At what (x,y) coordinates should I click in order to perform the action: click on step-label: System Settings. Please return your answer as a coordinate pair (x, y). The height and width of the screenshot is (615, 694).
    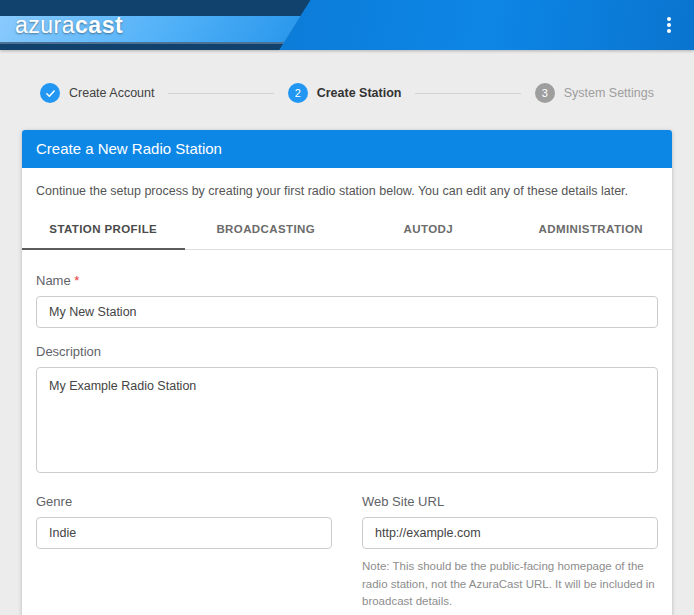
    Looking at the image, I should click on (609, 93).